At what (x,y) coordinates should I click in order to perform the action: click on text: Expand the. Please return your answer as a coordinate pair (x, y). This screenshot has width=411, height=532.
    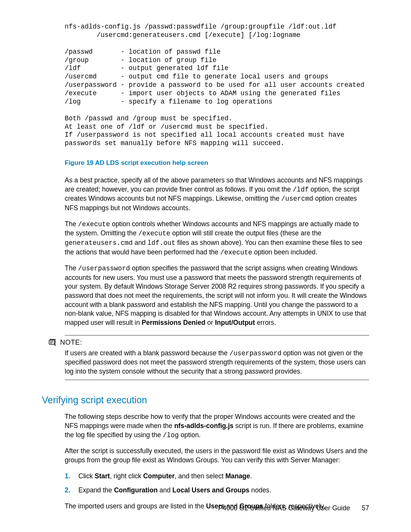
    Looking at the image, I should click on (96, 490).